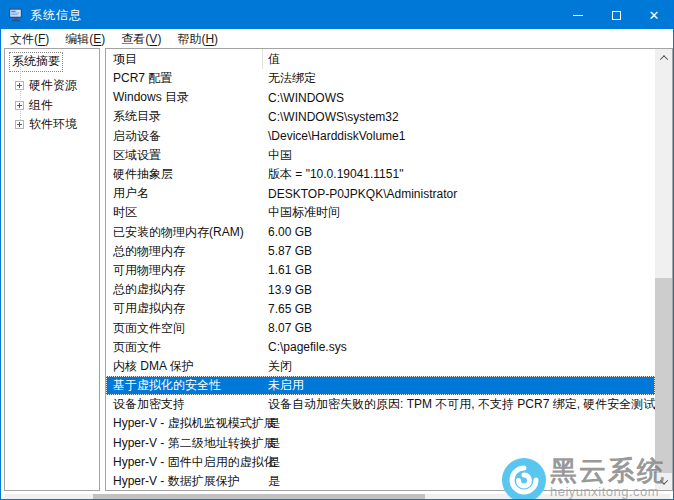 This screenshot has width=674, height=500. Describe the element at coordinates (459, 270) in the screenshot. I see `value-cell: 1.61 GB` at that location.